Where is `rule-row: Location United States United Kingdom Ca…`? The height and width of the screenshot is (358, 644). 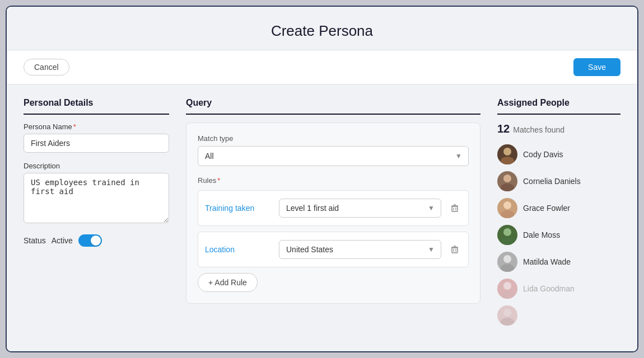
rule-row: Location United States United Kingdom Ca… is located at coordinates (333, 249).